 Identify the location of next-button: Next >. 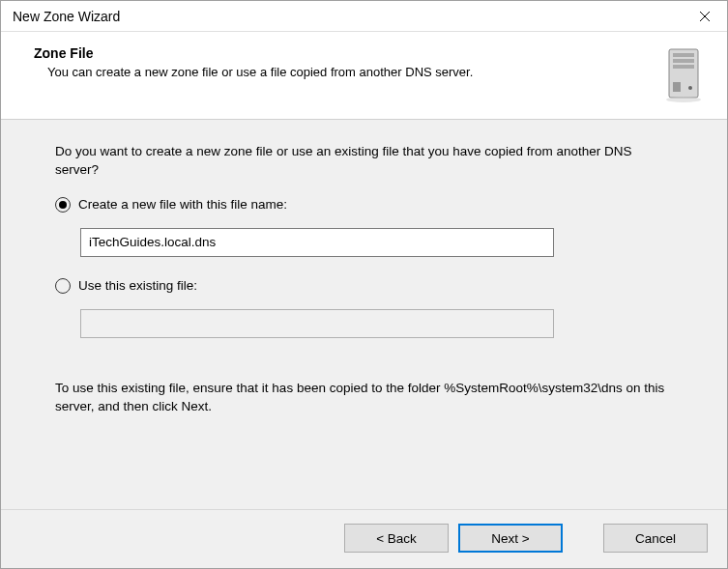
(510, 538).